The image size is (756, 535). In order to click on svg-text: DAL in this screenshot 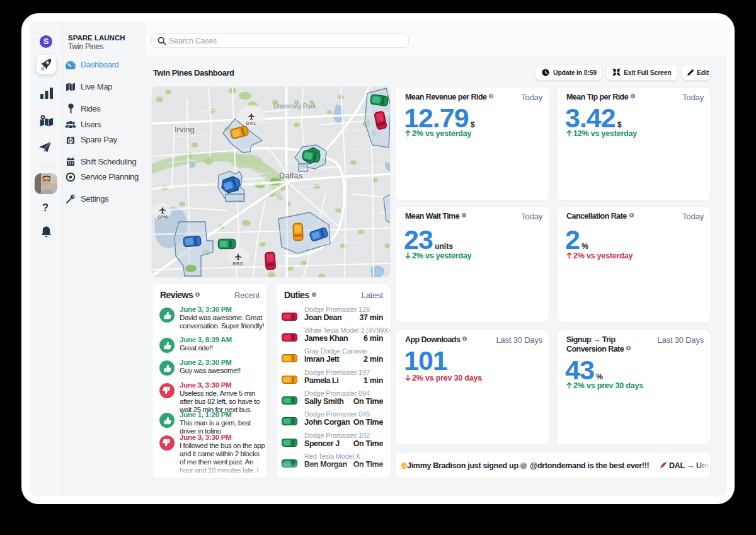, I will do `click(252, 124)`.